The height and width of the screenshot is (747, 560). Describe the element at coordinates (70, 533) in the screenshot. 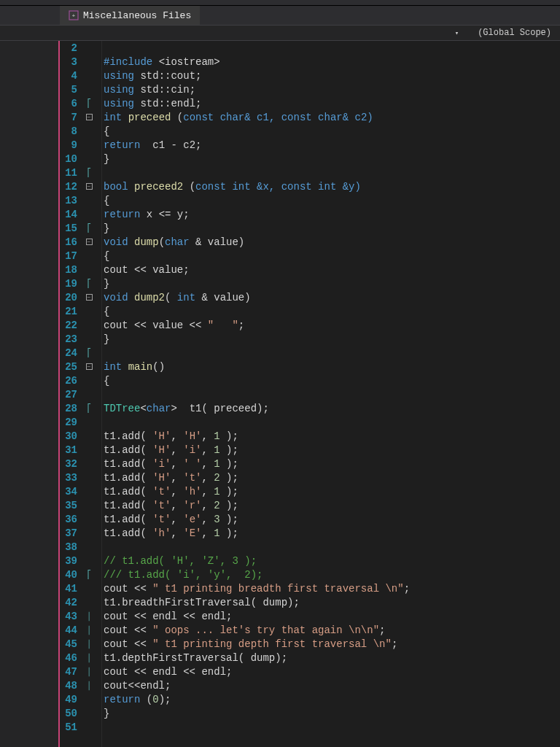

I see `line-number: 37` at that location.